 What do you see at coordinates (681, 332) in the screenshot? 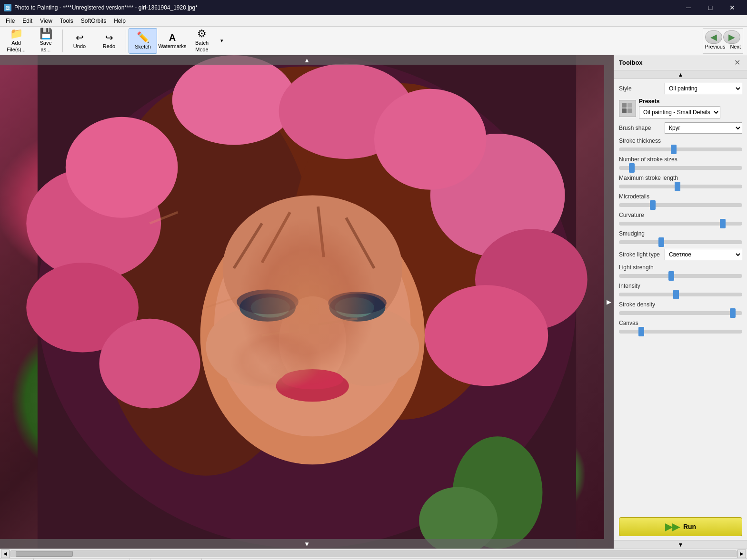
I see `canvas-track` at bounding box center [681, 332].